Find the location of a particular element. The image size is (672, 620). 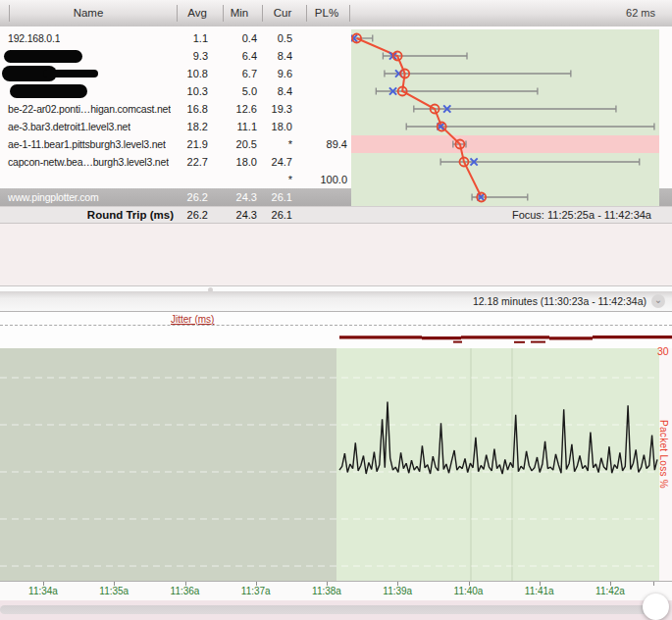

hop-name: www.pingplotter.com is located at coordinates (53, 197).